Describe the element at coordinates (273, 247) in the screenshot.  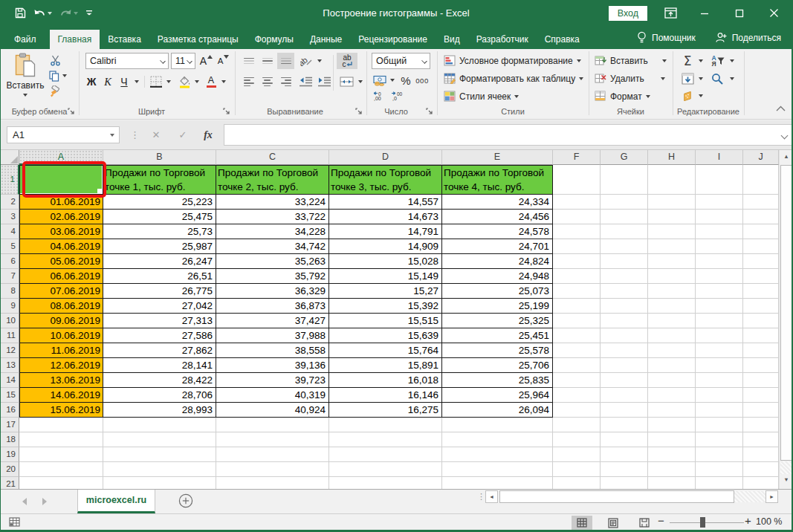
I see `cell-C5: 34,742` at that location.